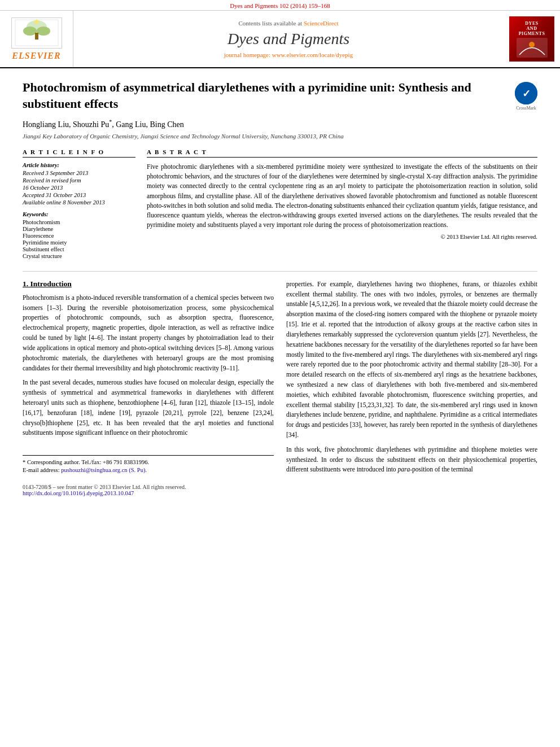 This screenshot has width=560, height=747. I want to click on corresponding-label: * Corresponding author. Tel./fax: +86 79…, so click(86, 462).